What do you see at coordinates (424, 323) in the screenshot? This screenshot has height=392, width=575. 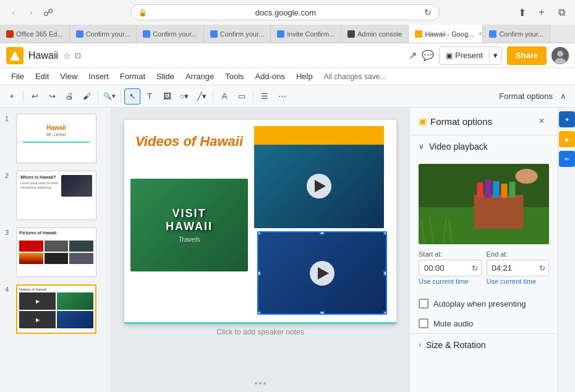 I see `mute-checkbox` at bounding box center [424, 323].